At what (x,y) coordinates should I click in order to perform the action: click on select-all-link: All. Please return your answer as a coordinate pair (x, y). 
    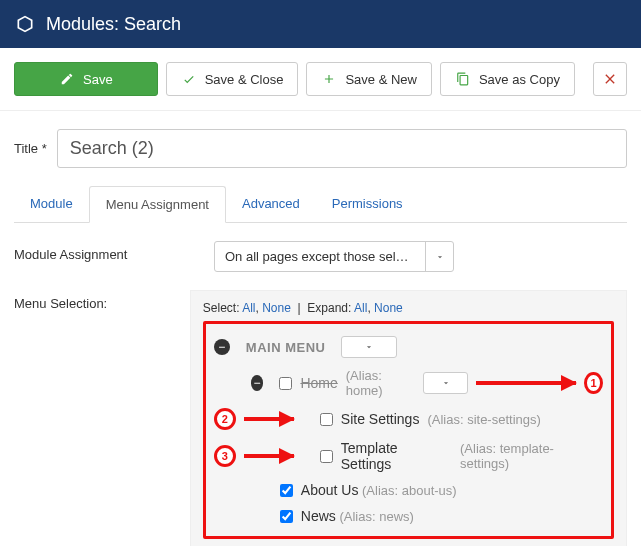
    Looking at the image, I should click on (248, 308).